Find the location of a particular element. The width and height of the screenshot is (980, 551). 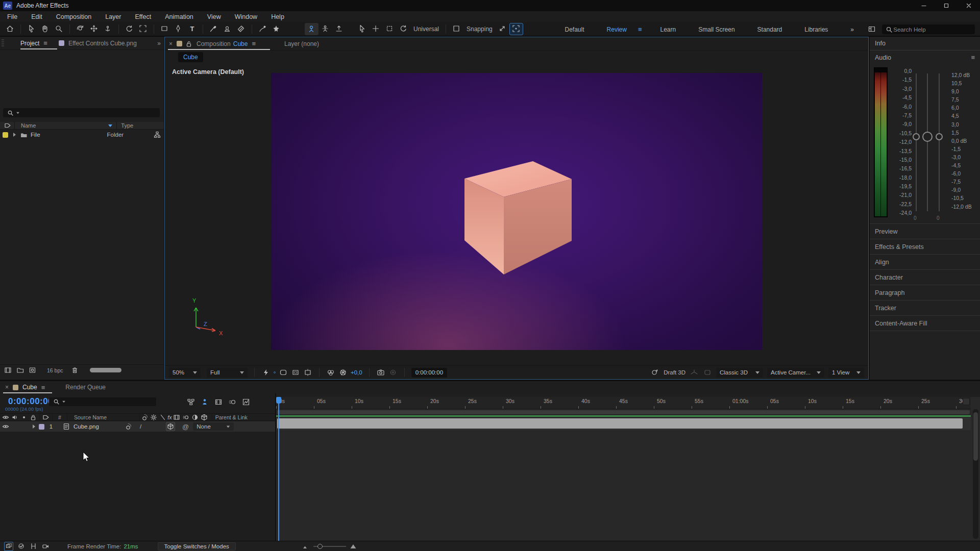

panel-audio: Audio ≡ is located at coordinates (925, 57).